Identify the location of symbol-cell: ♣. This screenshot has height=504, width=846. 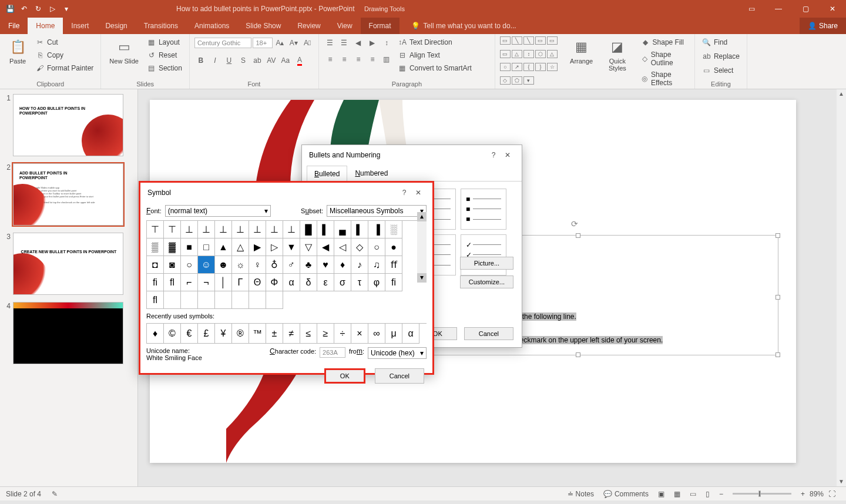
(309, 265).